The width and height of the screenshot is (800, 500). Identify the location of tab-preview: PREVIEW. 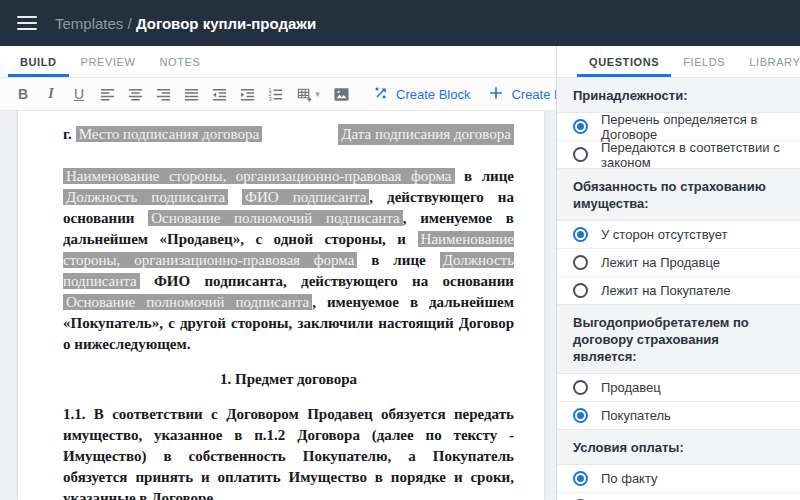
(108, 62).